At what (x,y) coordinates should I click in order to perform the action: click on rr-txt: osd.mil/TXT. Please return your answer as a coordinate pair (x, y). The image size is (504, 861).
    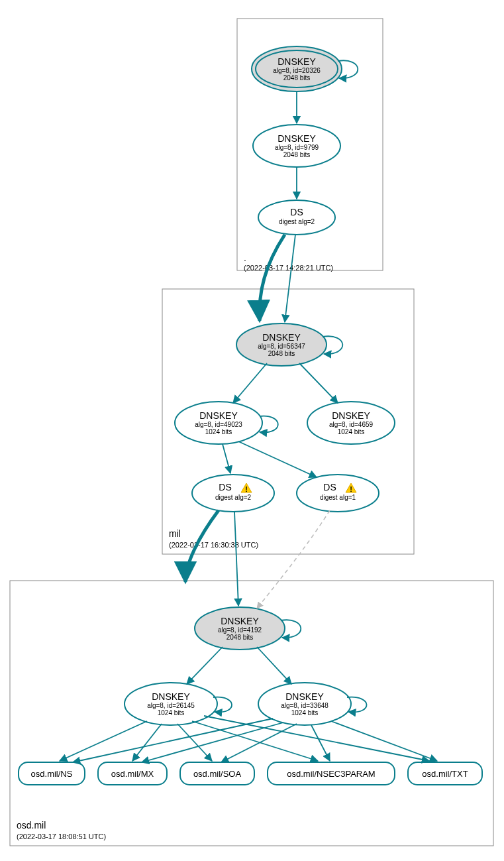
    Looking at the image, I should click on (445, 774).